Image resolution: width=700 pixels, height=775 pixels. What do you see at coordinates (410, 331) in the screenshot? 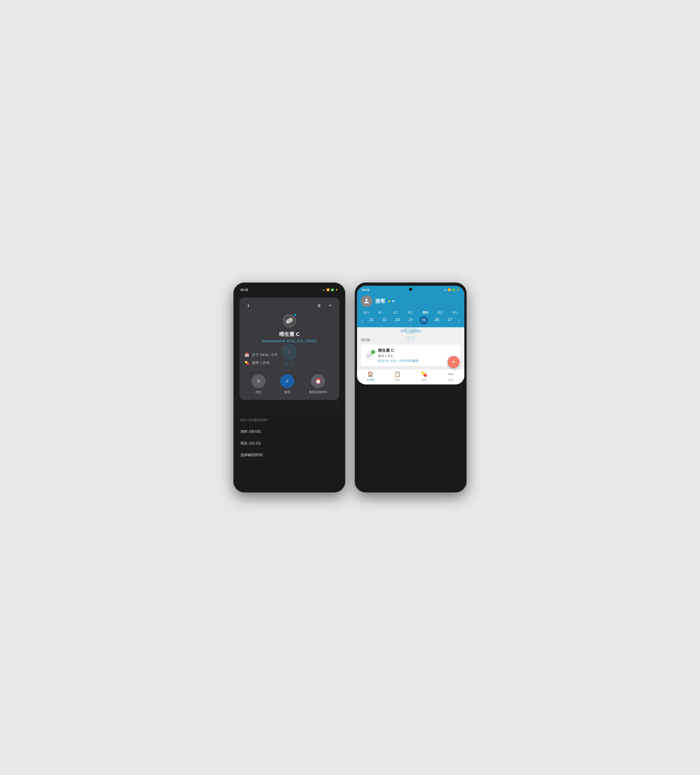
I see `today-label-text: 今天, 1月25日` at bounding box center [410, 331].